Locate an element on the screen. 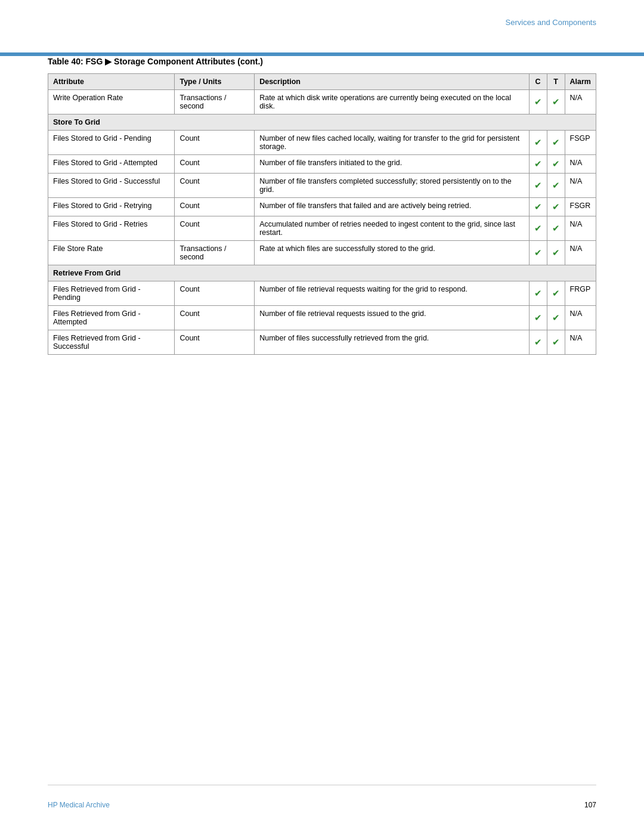  table-row: Files Stored to Grid - SuccessfulCountNu… is located at coordinates (322, 186).